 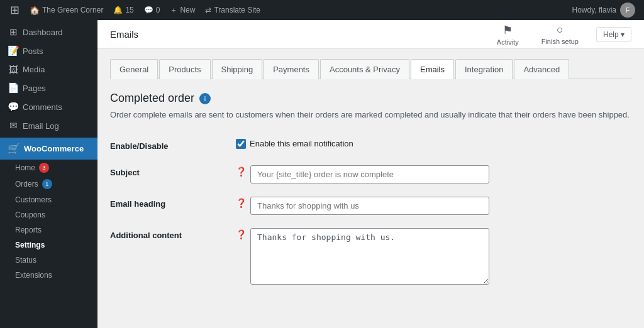 What do you see at coordinates (614, 35) in the screenshot?
I see `help-button: Help ▾` at bounding box center [614, 35].